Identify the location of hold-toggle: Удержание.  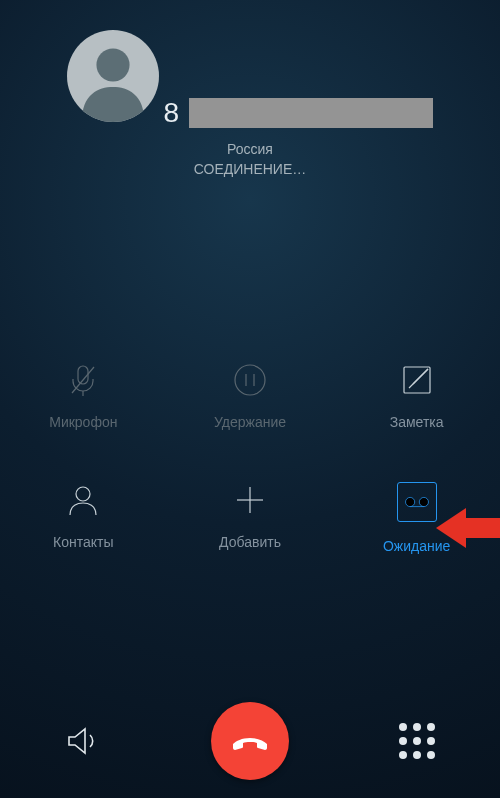
(250, 396).